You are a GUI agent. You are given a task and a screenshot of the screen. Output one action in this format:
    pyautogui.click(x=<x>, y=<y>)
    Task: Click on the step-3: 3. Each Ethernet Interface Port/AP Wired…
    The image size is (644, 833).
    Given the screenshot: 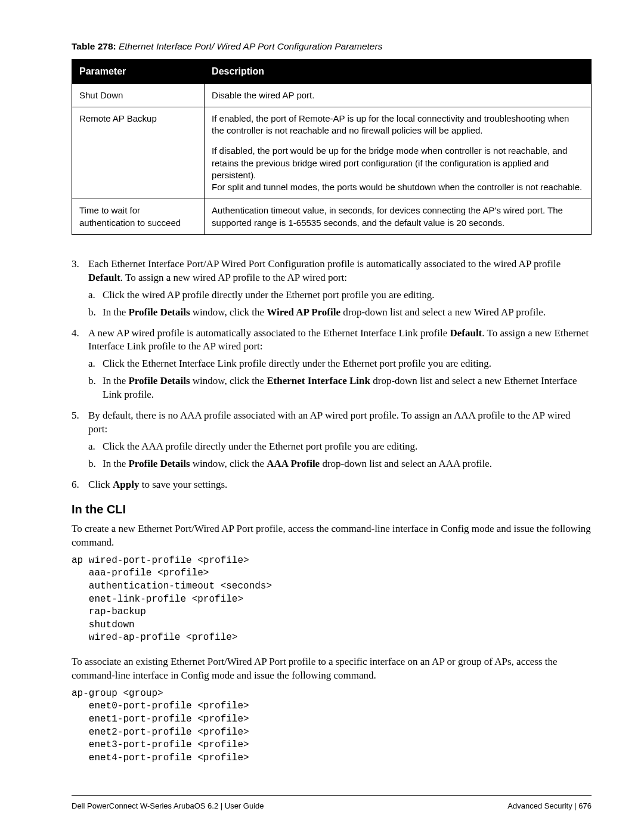 What is the action you would take?
    pyautogui.click(x=332, y=289)
    